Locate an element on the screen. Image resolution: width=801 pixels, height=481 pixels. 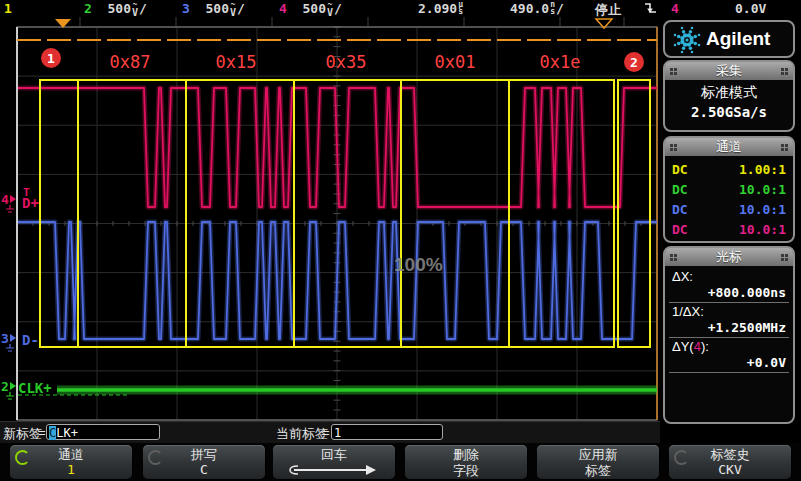
cursor-entry-label: ΔX: is located at coordinates (682, 276).